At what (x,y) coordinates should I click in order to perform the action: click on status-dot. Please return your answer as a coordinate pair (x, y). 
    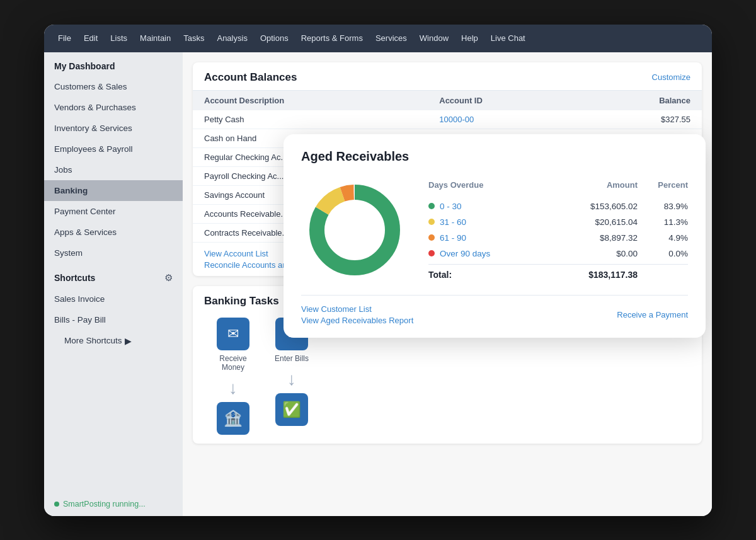
    Looking at the image, I should click on (57, 504).